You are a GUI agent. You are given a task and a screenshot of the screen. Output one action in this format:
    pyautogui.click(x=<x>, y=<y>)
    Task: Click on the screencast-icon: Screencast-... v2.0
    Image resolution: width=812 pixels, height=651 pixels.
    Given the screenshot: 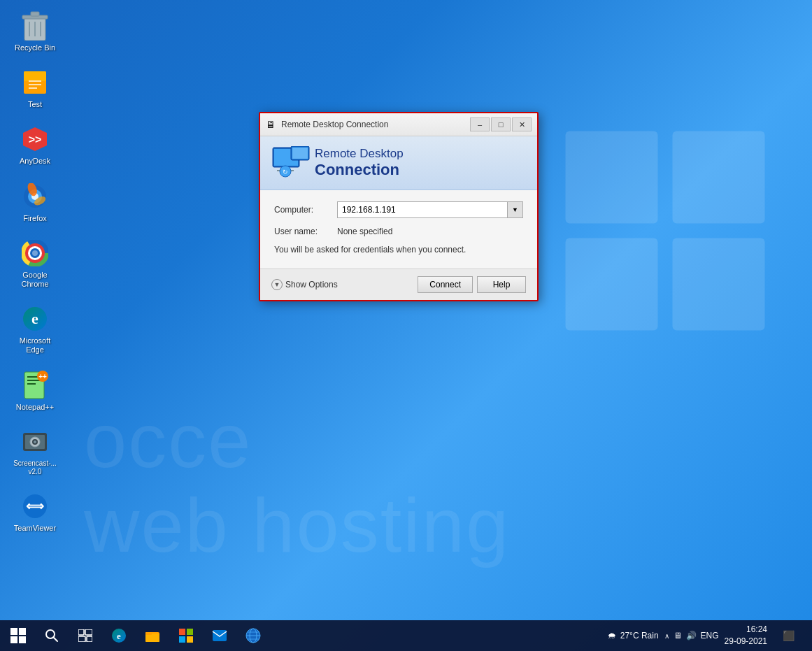 What is the action you would take?
    pyautogui.click(x=35, y=452)
    